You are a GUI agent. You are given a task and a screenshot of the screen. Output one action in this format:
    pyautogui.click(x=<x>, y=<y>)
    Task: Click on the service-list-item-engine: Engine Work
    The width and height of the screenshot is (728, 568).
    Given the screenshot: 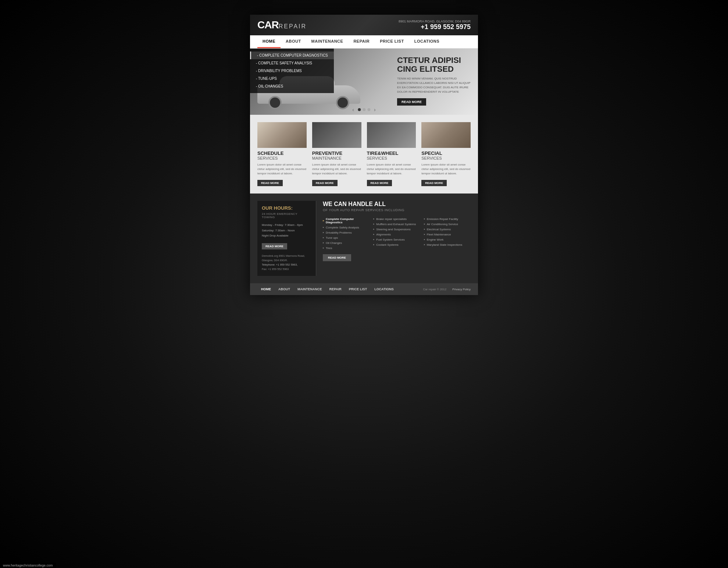 What is the action you would take?
    pyautogui.click(x=447, y=239)
    